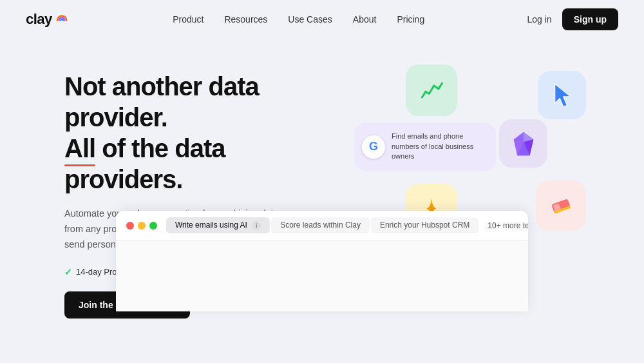 Image resolution: width=644 pixels, height=363 pixels. I want to click on navbar: clay Product Resources Use Cases About P…, so click(322, 19).